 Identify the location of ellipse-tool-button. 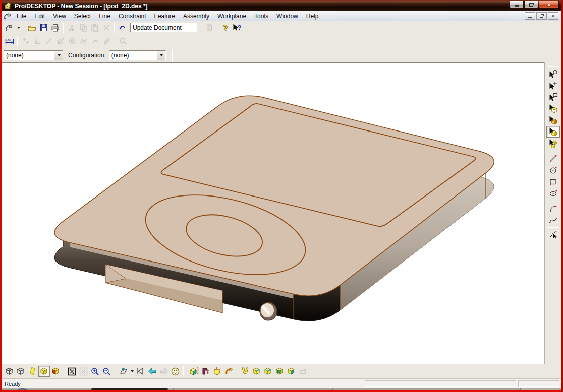
(553, 193).